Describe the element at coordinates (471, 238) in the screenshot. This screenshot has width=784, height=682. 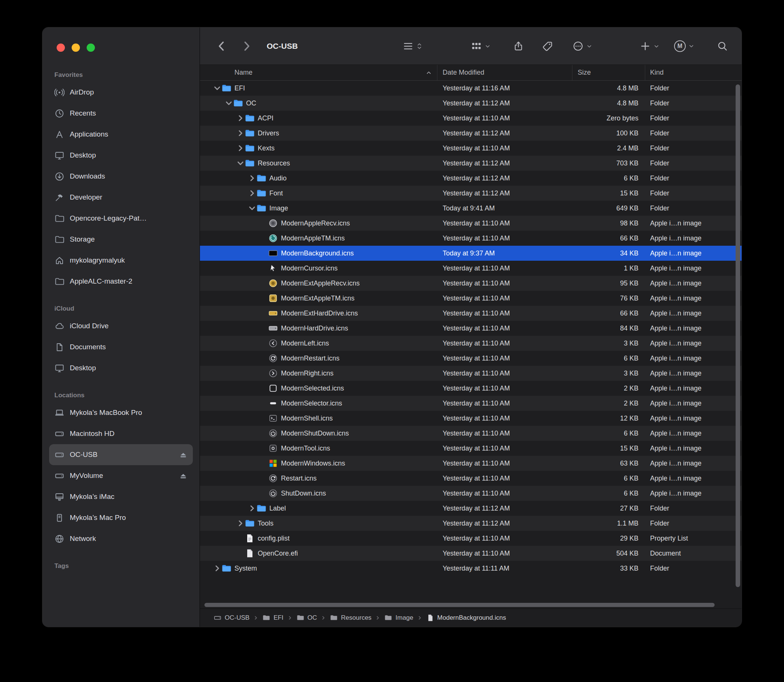
I see `list-row-modernappletm-icns: ModernAppleTM.icnsYesterday at 11:10 AM6…` at that location.